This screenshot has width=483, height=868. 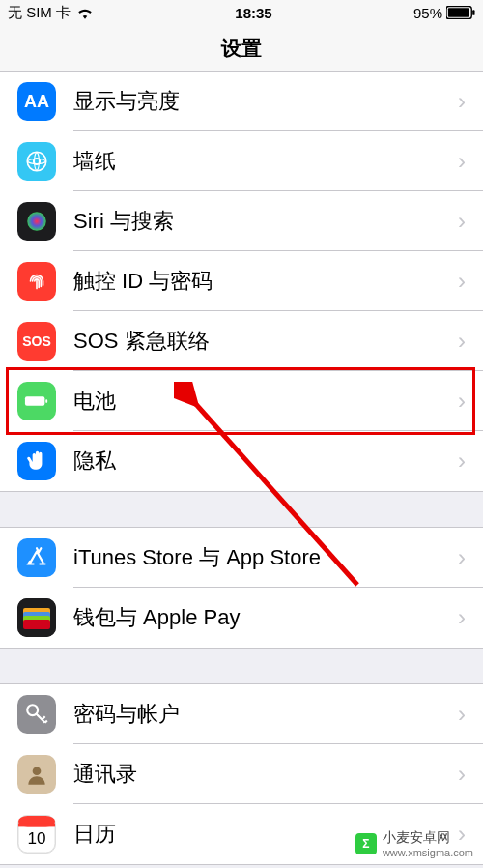 I want to click on sos-icon: SOS, so click(x=37, y=341).